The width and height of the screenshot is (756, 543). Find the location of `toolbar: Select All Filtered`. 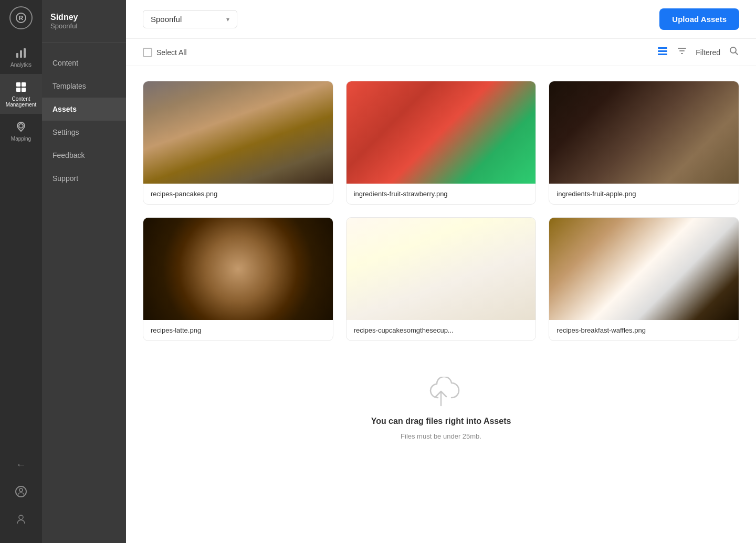

toolbar: Select All Filtered is located at coordinates (441, 52).